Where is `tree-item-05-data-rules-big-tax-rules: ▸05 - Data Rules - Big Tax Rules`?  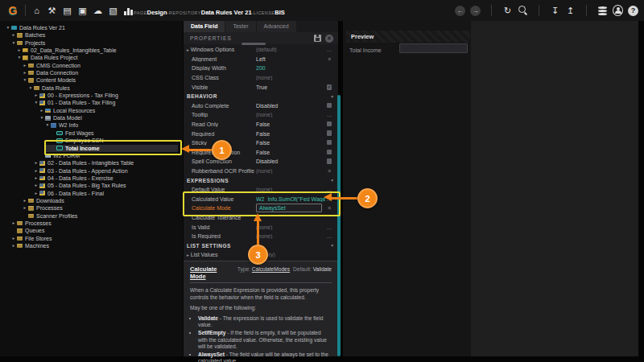 tree-item-05-data-rules-big-tax-rules: ▸05 - Data Rules - Big Tax Rules is located at coordinates (92, 185).